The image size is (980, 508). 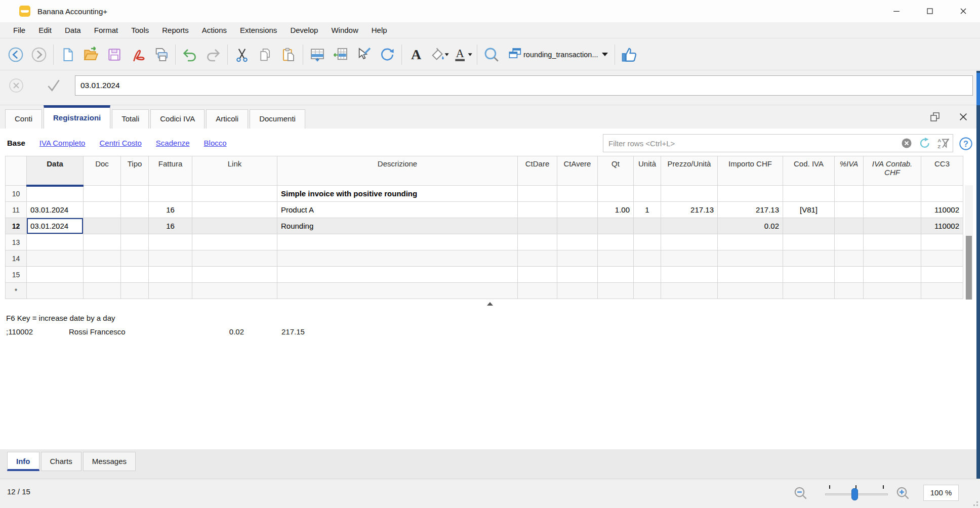 What do you see at coordinates (463, 55) in the screenshot?
I see `font-color-button: A` at bounding box center [463, 55].